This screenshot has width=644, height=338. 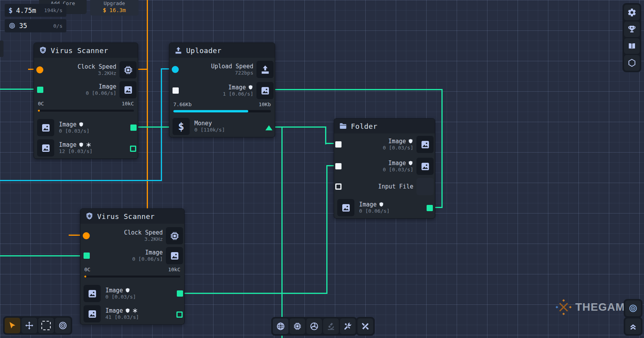 What do you see at coordinates (633, 326) in the screenshot?
I see `scroll-up-button` at bounding box center [633, 326].